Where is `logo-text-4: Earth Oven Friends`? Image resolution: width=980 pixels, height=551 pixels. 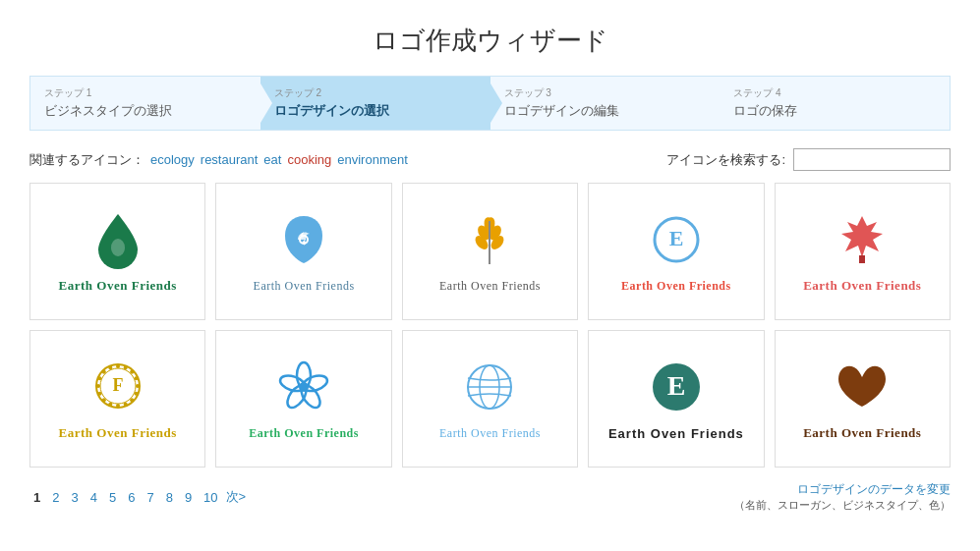 logo-text-4: Earth Oven Friends is located at coordinates (676, 287).